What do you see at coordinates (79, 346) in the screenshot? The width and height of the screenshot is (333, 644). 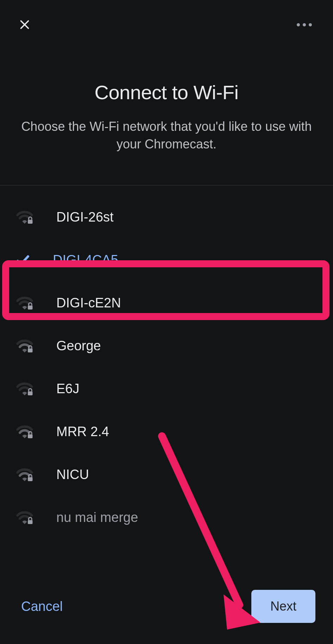 I see `network-label: George` at bounding box center [79, 346].